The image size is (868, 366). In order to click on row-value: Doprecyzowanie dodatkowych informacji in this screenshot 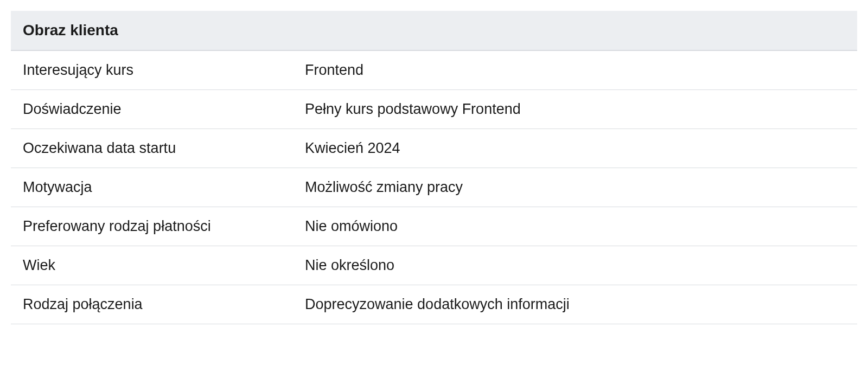, I will do `click(575, 305)`.